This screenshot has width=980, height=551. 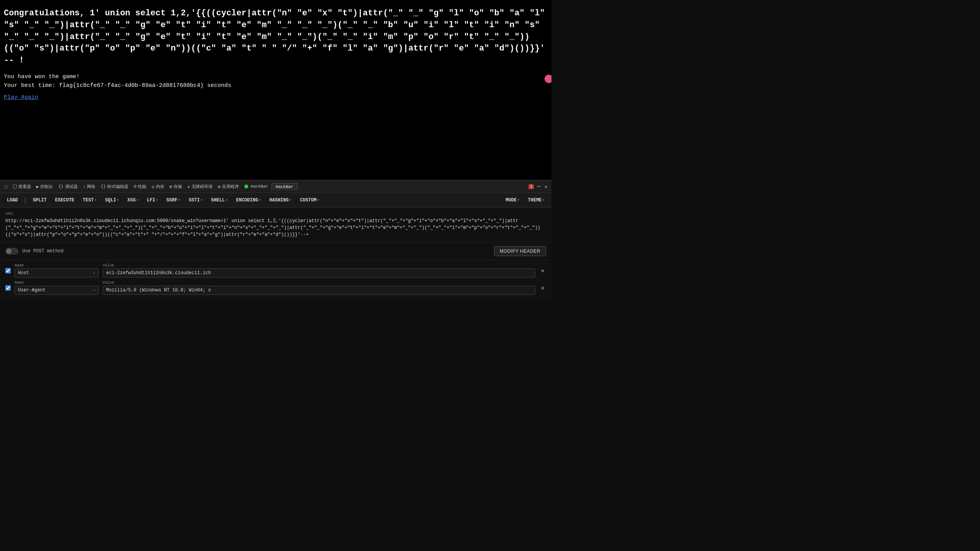 I want to click on close-devtools-icon: ✕, so click(x=546, y=187).